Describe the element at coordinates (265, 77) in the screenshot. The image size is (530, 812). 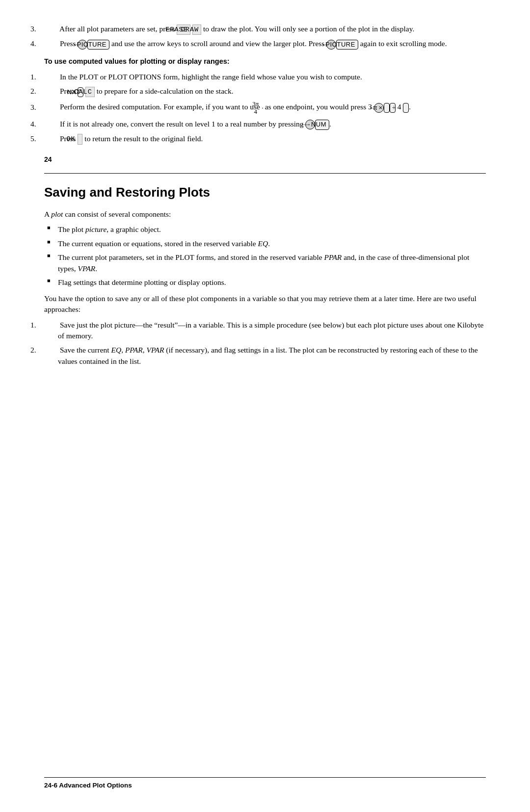
I see `list-item-s2-1: 1. In the PLOT or PLOT OPTIONS form, hig…` at that location.